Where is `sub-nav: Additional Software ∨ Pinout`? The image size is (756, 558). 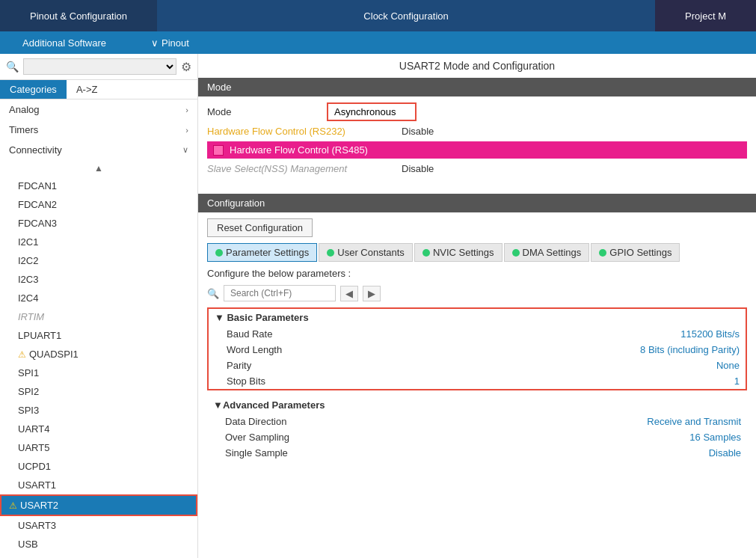 sub-nav: Additional Software ∨ Pinout is located at coordinates (378, 43).